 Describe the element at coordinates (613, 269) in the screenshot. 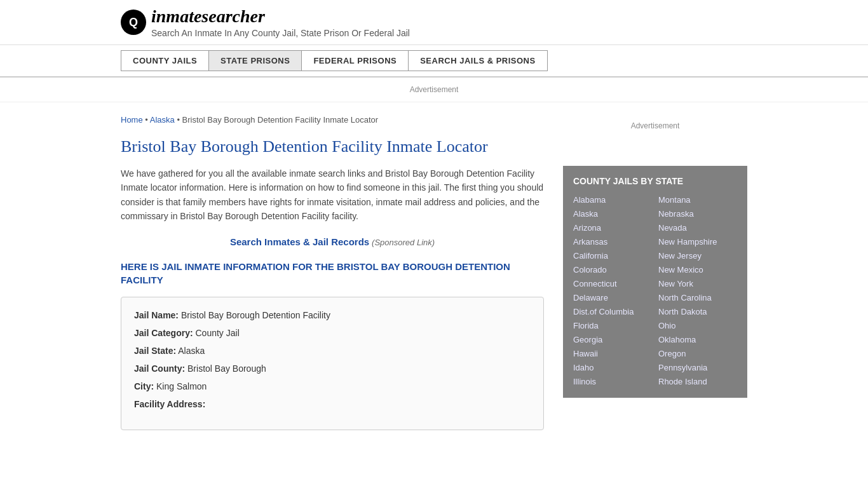

I see `state-link: Colorado` at that location.